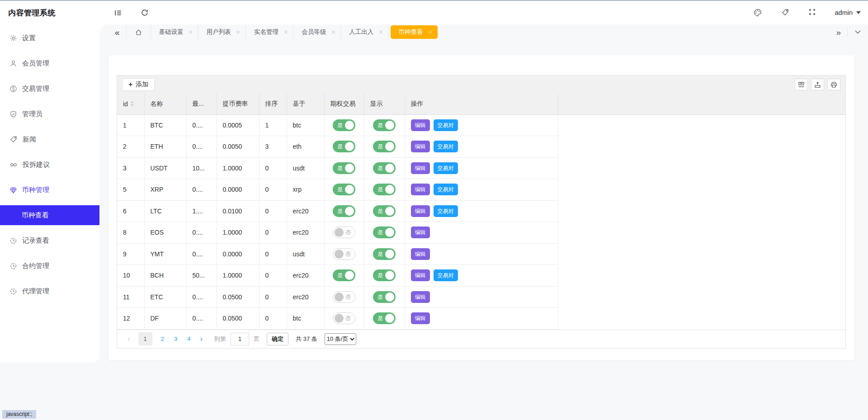 The width and height of the screenshot is (868, 420). I want to click on sidebar-item-合约管理: 合约管理, so click(50, 266).